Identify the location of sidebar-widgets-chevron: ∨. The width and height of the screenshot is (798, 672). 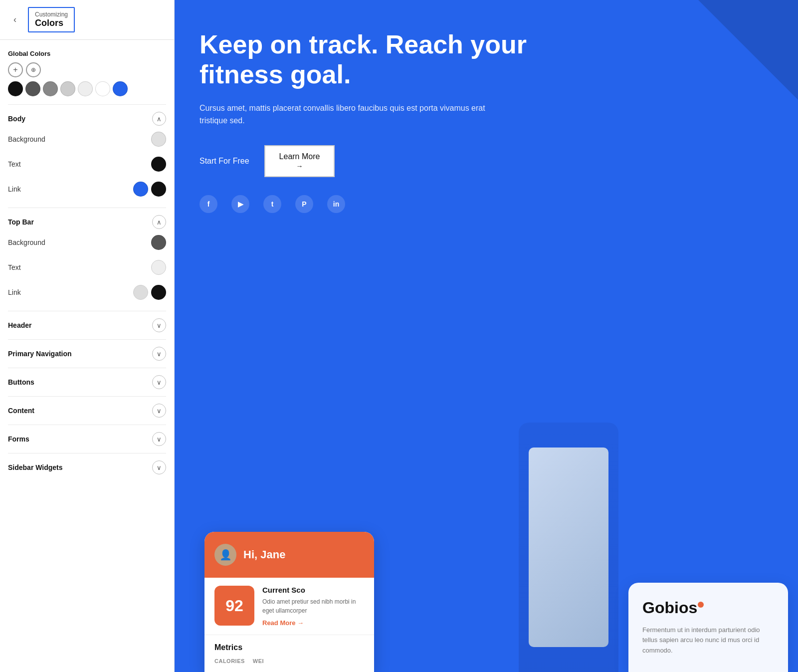
(159, 467).